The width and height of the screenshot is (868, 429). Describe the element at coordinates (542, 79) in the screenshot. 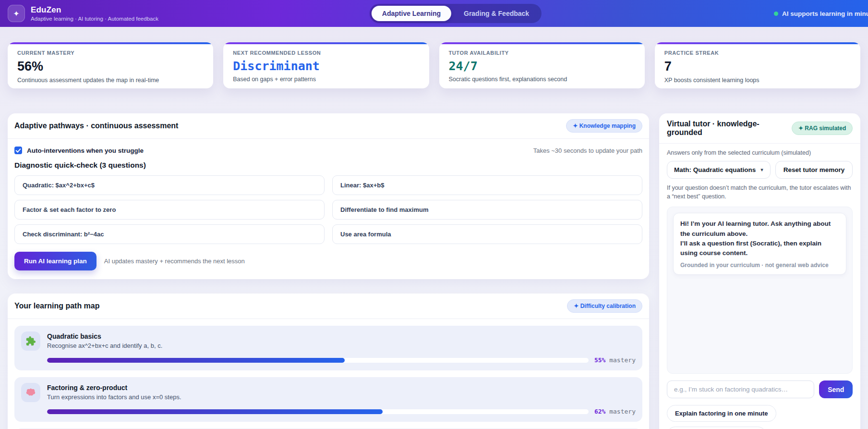

I see `stat-note: Socratic questions first, explanations s…` at that location.